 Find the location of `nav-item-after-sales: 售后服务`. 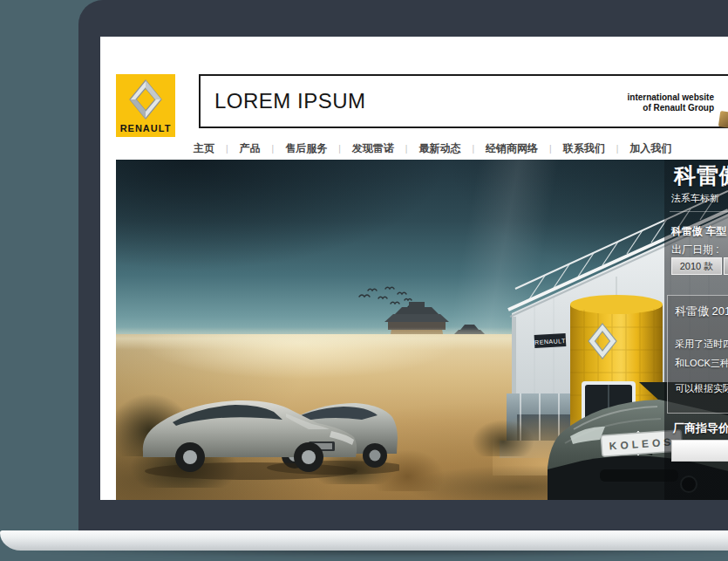

nav-item-after-sales: 售后服务 is located at coordinates (306, 148).